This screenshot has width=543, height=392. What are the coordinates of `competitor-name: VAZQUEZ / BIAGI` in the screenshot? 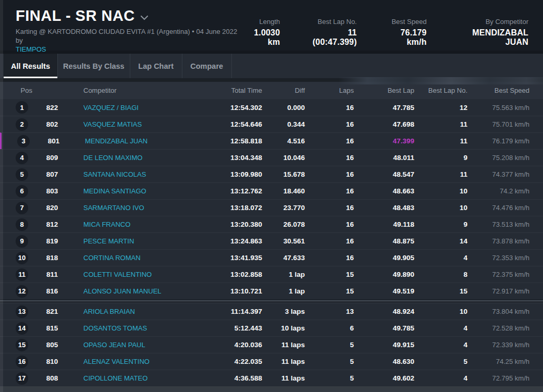 It's located at (134, 107).